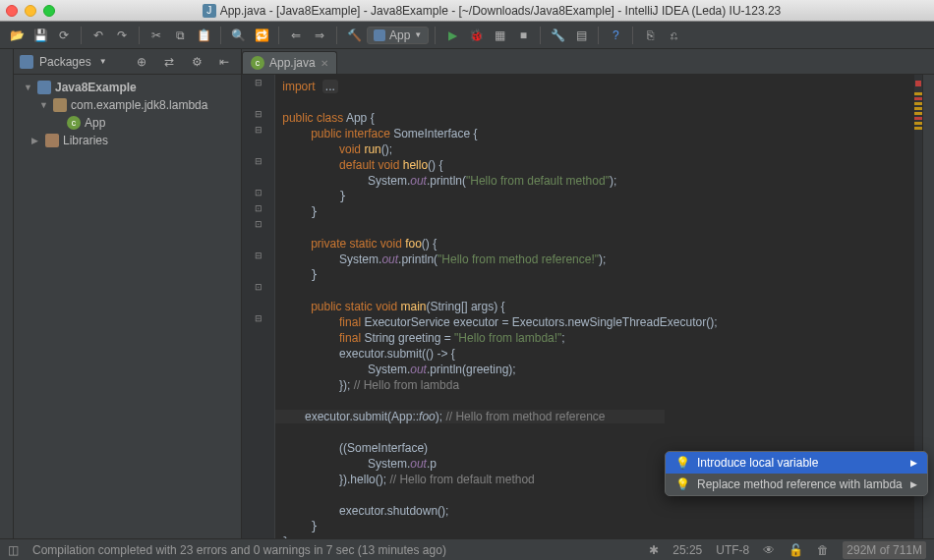 This screenshot has width=934, height=560. What do you see at coordinates (98, 35) in the screenshot?
I see `undo-icon: ↶` at bounding box center [98, 35].